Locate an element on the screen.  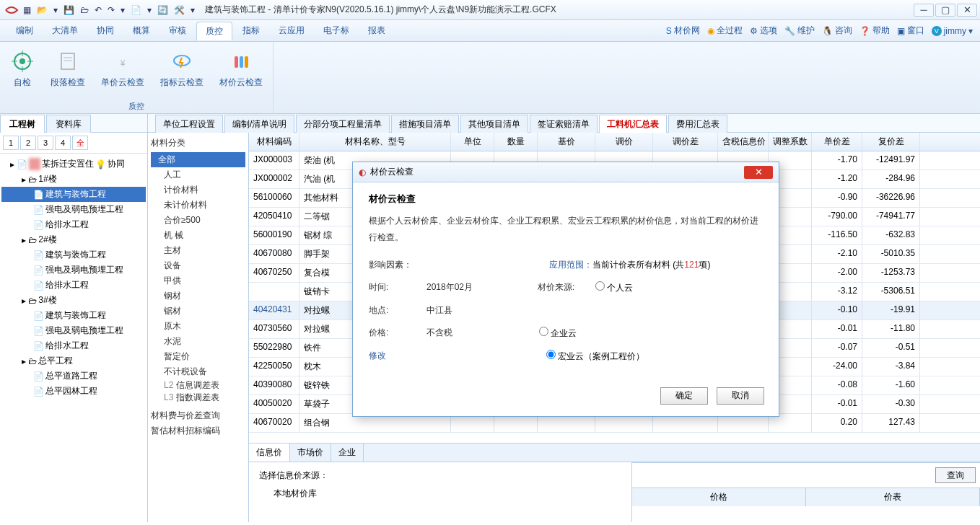
modify-link: 修改 is located at coordinates (377, 356).